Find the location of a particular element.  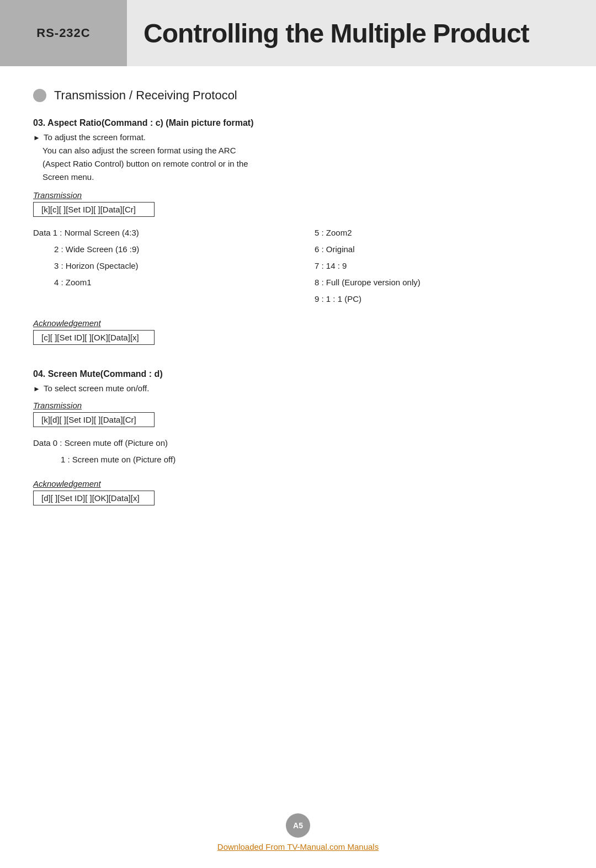

ack-label-03: Acknowledgement is located at coordinates (298, 323).